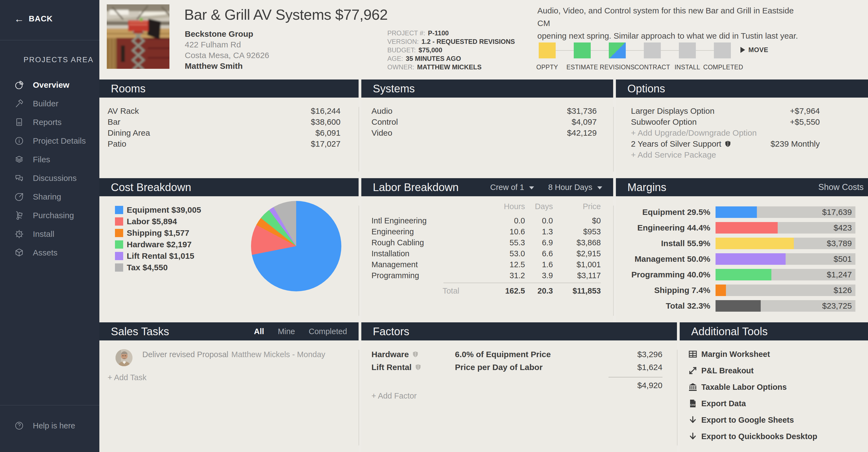 The width and height of the screenshot is (868, 452). I want to click on pipeline-step-contract, so click(652, 51).